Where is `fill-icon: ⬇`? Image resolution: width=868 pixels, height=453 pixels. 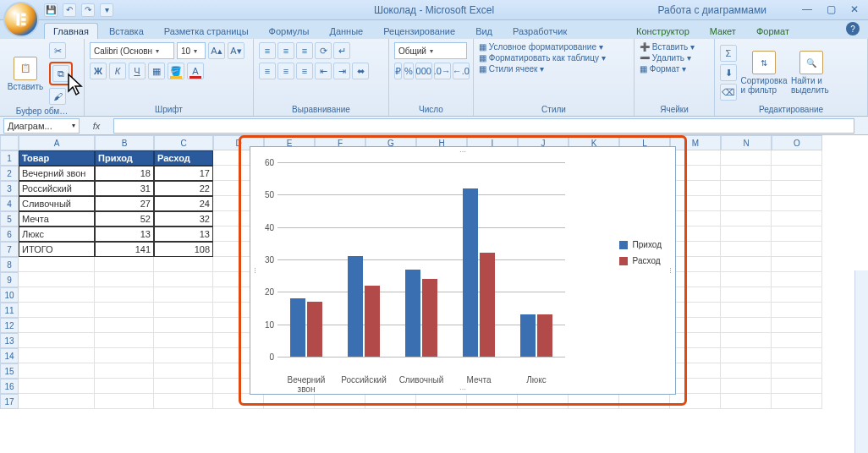 fill-icon: ⬇ is located at coordinates (728, 73).